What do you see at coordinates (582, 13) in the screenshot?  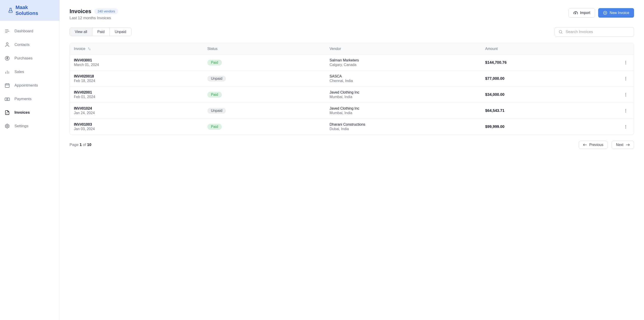 I see `import-button: Import` at bounding box center [582, 13].